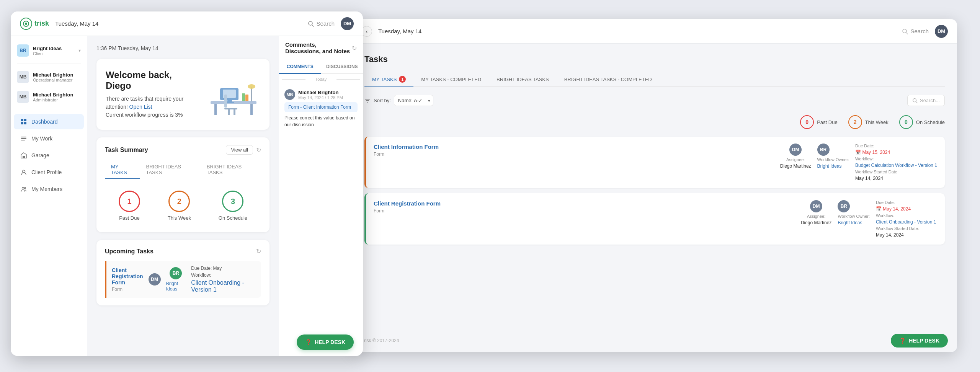  I want to click on task-summary-header: Task Summary View all ↻, so click(183, 150).